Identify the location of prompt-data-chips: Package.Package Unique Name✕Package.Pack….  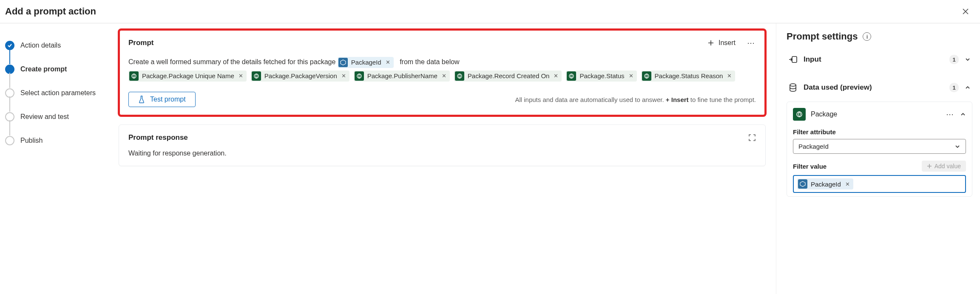
(434, 76).